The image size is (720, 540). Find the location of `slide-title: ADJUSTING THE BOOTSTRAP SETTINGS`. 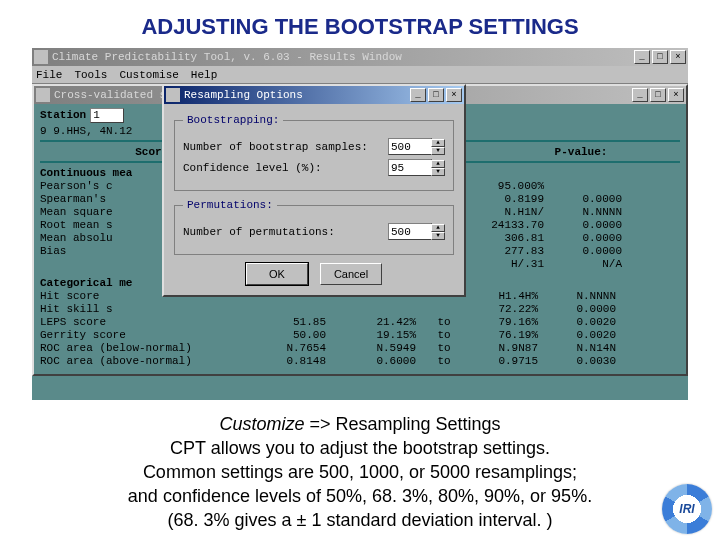

slide-title: ADJUSTING THE BOOTSTRAP SETTINGS is located at coordinates (360, 24).